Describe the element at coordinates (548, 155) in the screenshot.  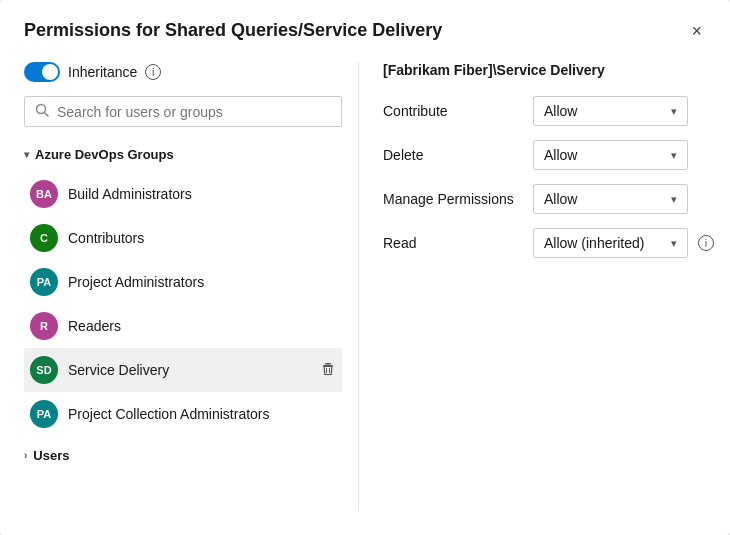
I see `permission-row: DeleteAllow▾` at that location.